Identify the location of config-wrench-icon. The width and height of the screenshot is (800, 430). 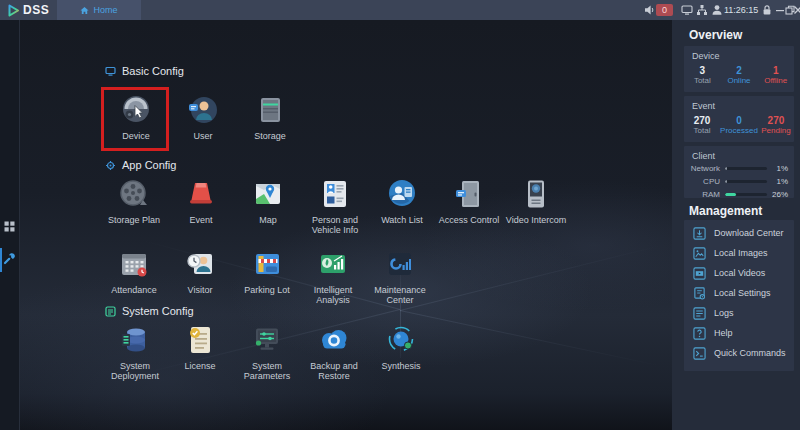
(10, 258).